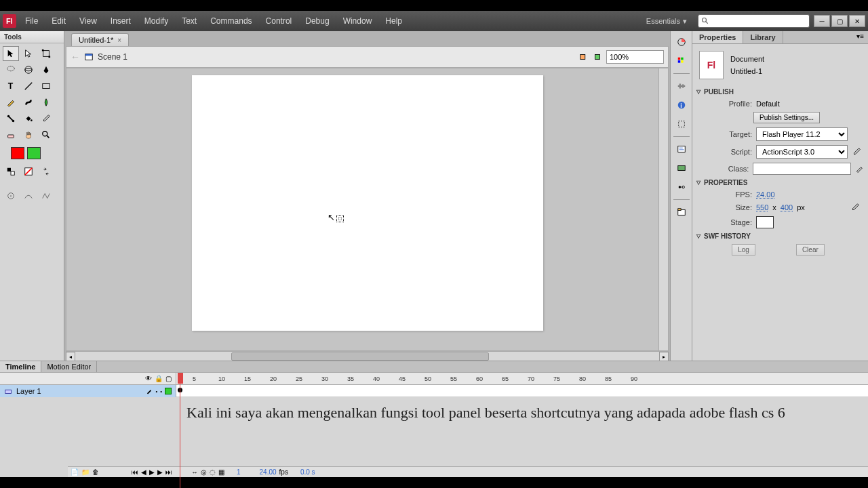 The width and height of the screenshot is (868, 488). Describe the element at coordinates (802, 169) in the screenshot. I see `class-input` at that location.